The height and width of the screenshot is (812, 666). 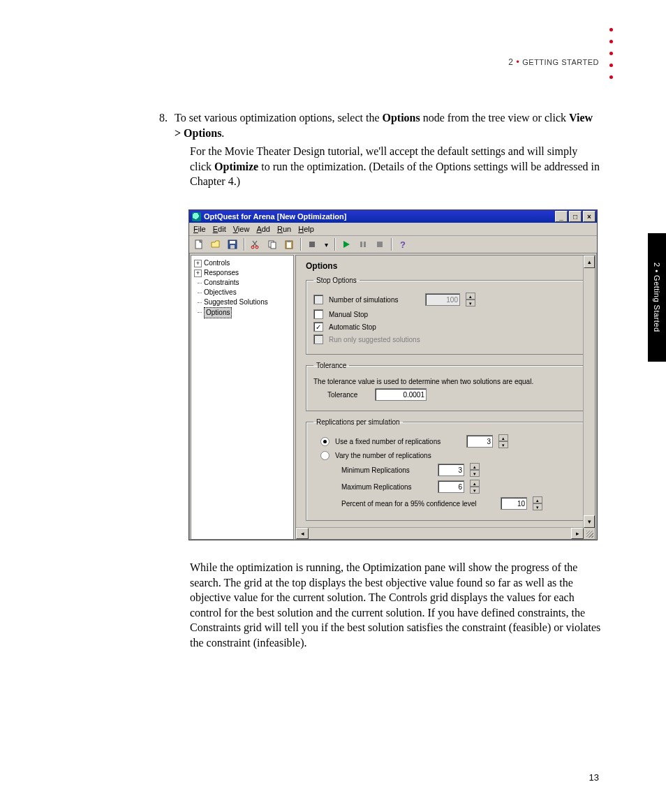 I want to click on paste-icon, so click(x=289, y=244).